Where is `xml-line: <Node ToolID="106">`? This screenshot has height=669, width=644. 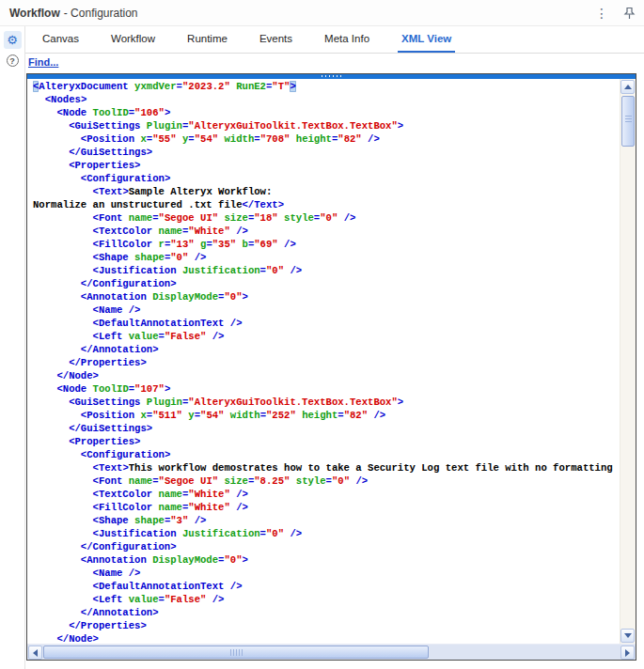 xml-line: <Node ToolID="106"> is located at coordinates (326, 113).